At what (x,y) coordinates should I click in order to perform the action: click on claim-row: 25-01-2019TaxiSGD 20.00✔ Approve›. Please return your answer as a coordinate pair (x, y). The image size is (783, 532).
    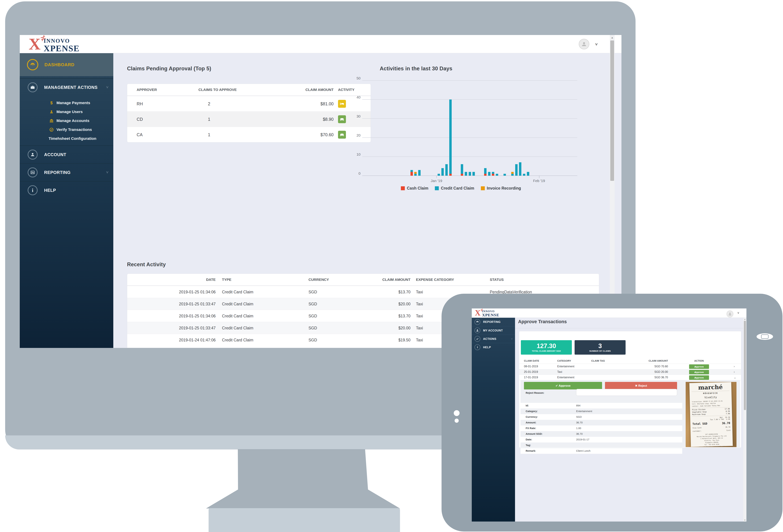
    Looking at the image, I should click on (630, 372).